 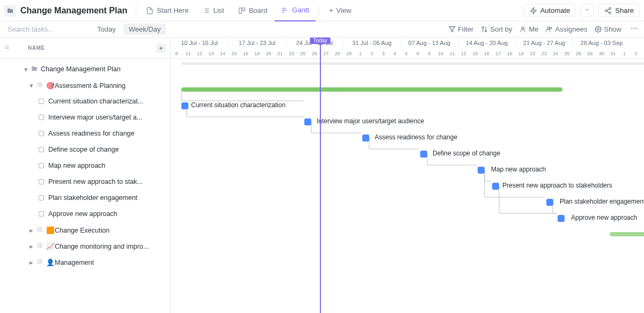 What do you see at coordinates (85, 182) in the screenshot?
I see `task-row: Present new approach to stak...` at bounding box center [85, 182].